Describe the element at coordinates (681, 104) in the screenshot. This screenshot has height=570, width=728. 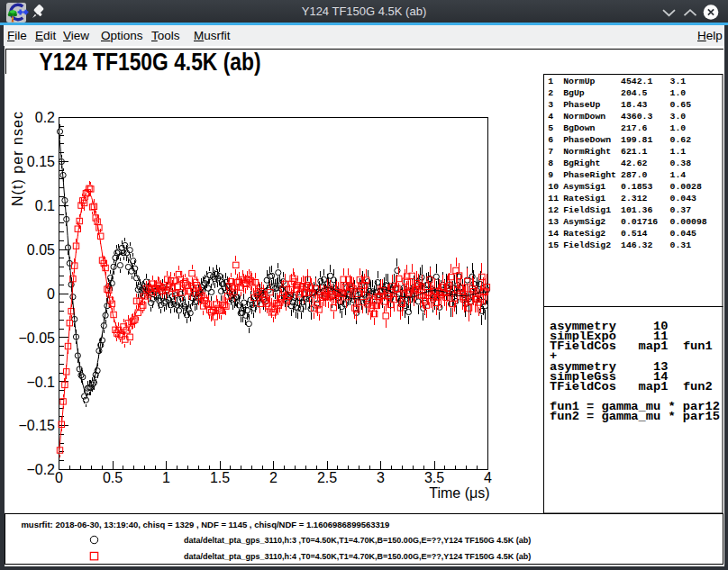
I see `svg-text: 0.65` at that location.